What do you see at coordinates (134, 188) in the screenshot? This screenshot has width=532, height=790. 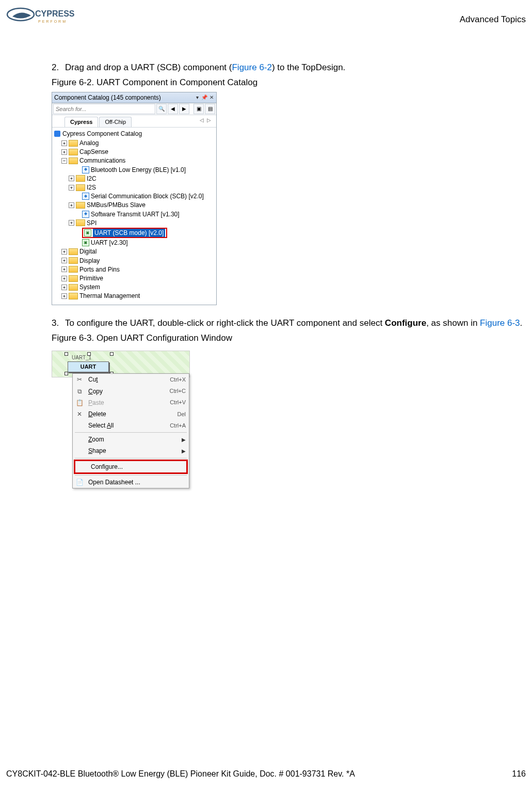 I see `tree-item-i2s: +I2S` at bounding box center [134, 188].